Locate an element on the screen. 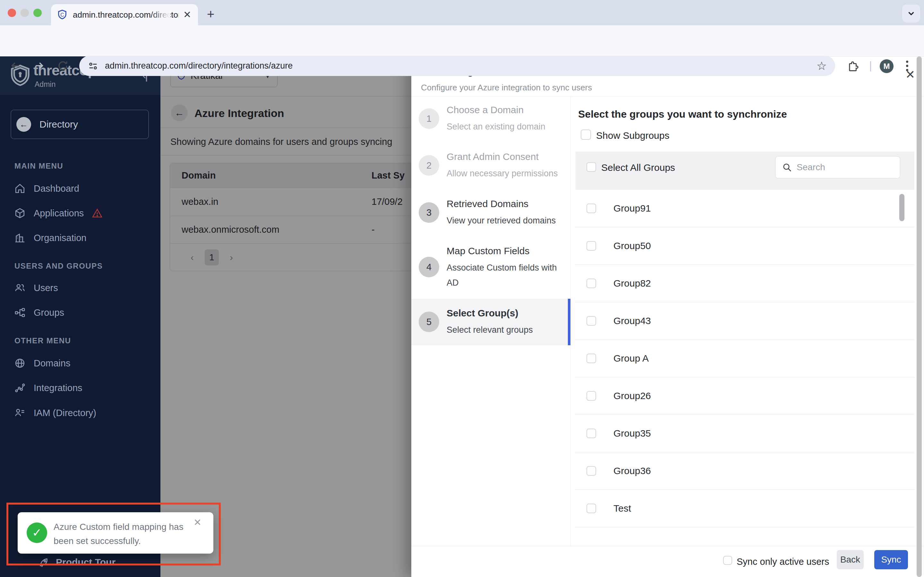 This screenshot has height=577, width=924. home-icon is located at coordinates (20, 189).